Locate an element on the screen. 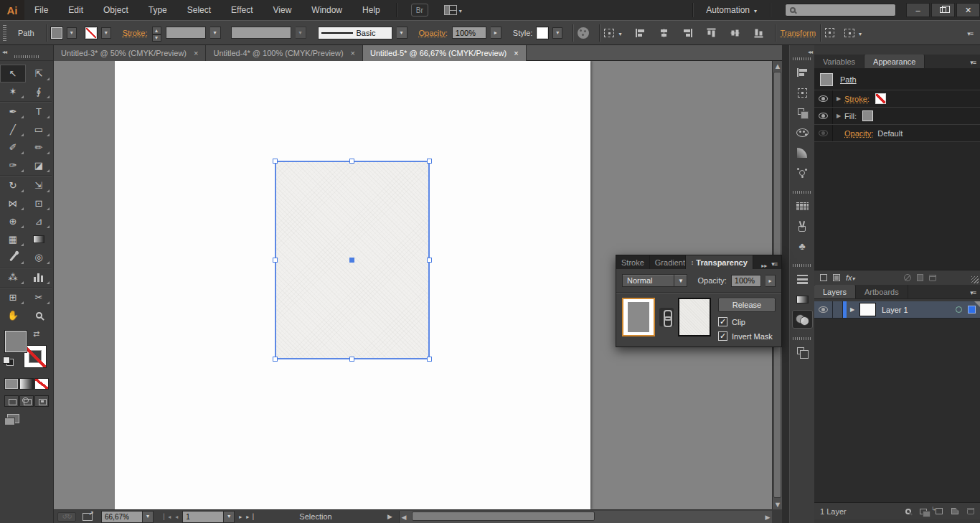 The width and height of the screenshot is (980, 523). artboard-dropdown is located at coordinates (230, 517).